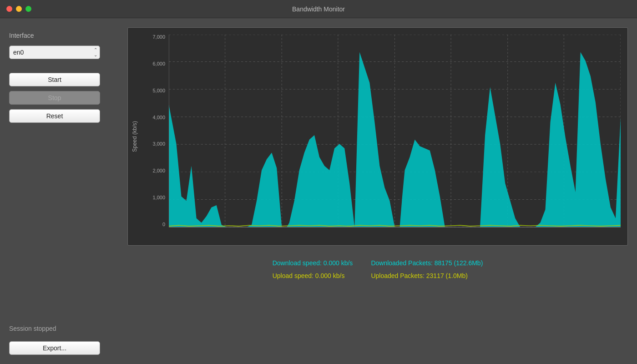  Describe the element at coordinates (64, 329) in the screenshot. I see `session-status: Session stopped` at that location.